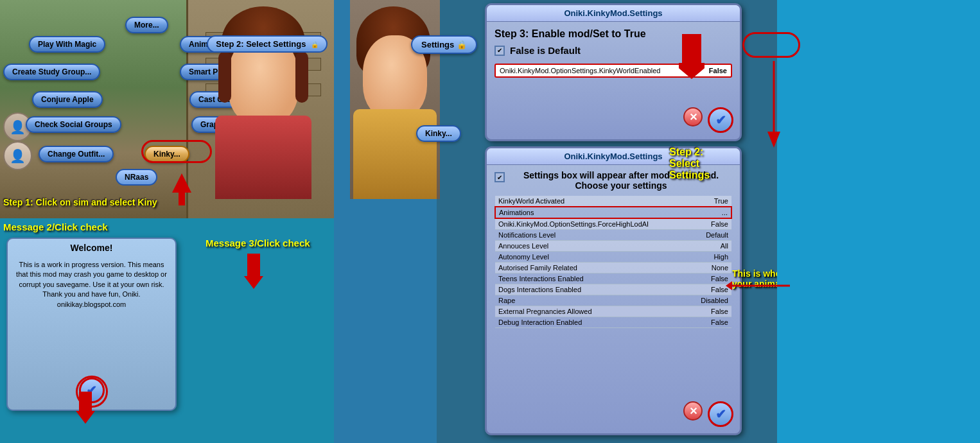  I want to click on settings-button: Step 2: Select Settings 🔒, so click(267, 44).